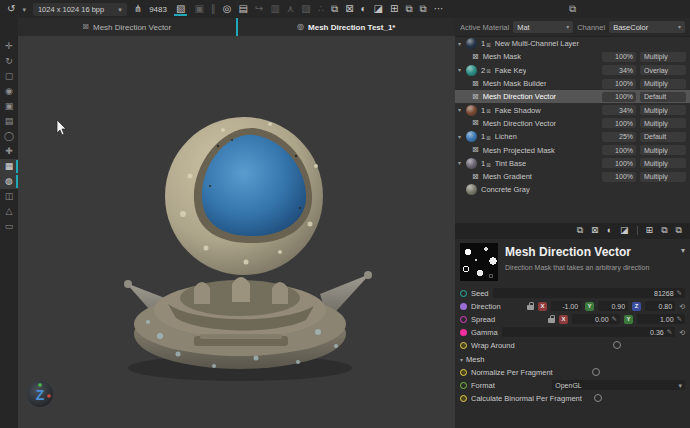 The height and width of the screenshot is (428, 690). Describe the element at coordinates (127, 27) in the screenshot. I see `tab-mesh-direction-vector: ⊠ Mesh Direction Vector` at that location.